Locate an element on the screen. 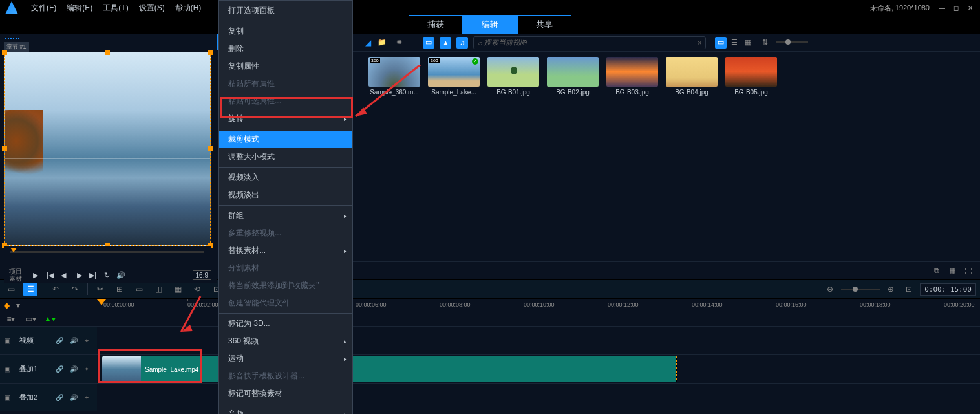 This screenshot has width=980, height=414. context-menu-item: 标记可替换素材 is located at coordinates (286, 393).